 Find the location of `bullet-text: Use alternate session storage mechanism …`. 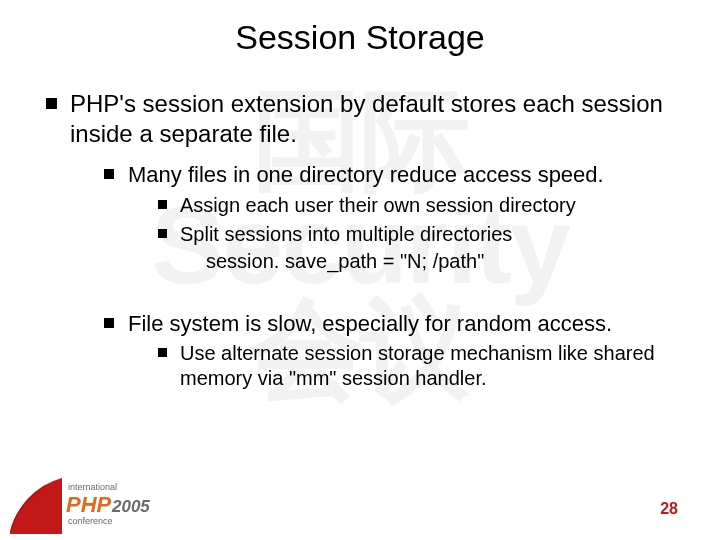

bullet-text: Use alternate session storage mechanism … is located at coordinates (418, 366).